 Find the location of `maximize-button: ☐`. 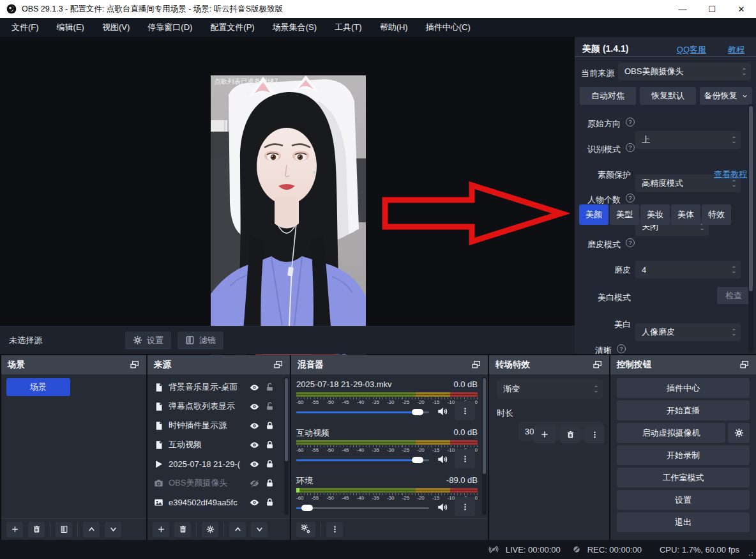

maximize-button: ☐ is located at coordinates (712, 9).